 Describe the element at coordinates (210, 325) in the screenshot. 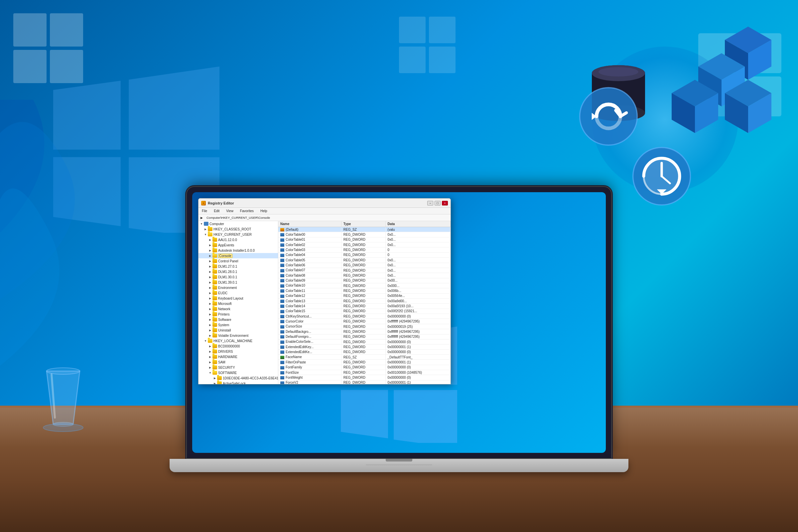

I see `expand-18: ▶` at that location.